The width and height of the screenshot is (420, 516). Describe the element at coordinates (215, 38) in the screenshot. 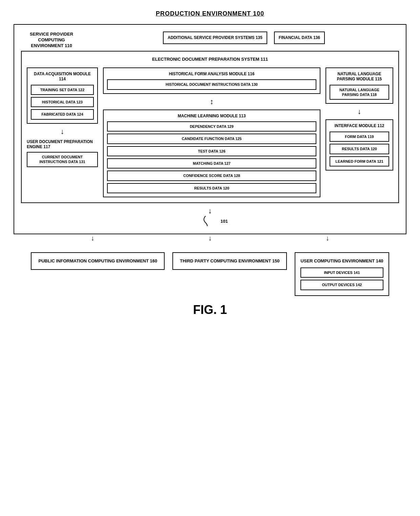

I see `additional-service-box: ADDITIONAL SERVICE PROVIDER SYSTEMS 135` at that location.